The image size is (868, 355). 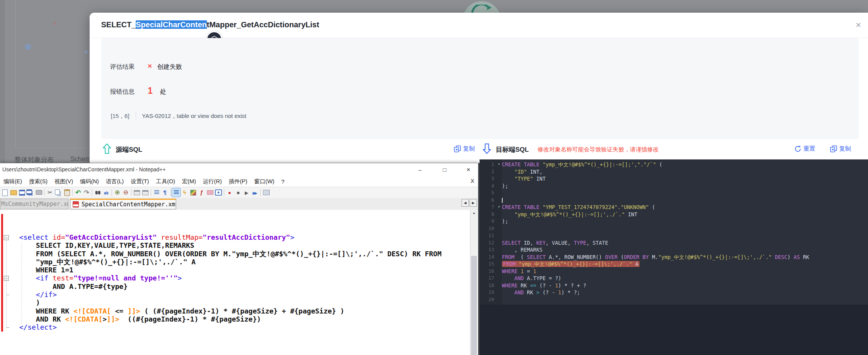 I want to click on error-count-value: 1, so click(x=150, y=91).